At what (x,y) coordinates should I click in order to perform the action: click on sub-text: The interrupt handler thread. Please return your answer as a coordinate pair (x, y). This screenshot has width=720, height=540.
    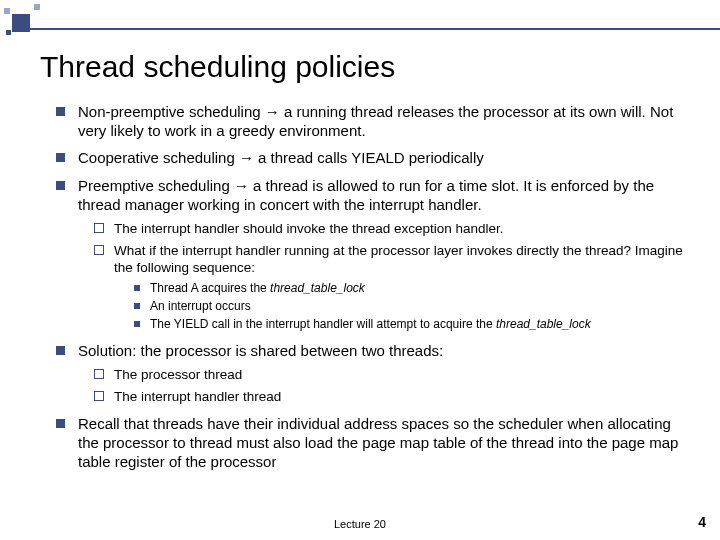
    Looking at the image, I should click on (198, 396).